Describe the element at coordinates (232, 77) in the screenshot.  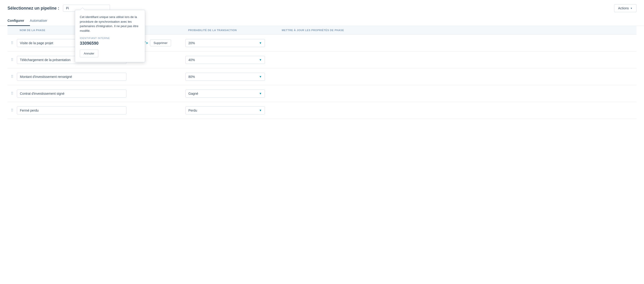
I see `probability-cell-3: 80% ▼` at that location.